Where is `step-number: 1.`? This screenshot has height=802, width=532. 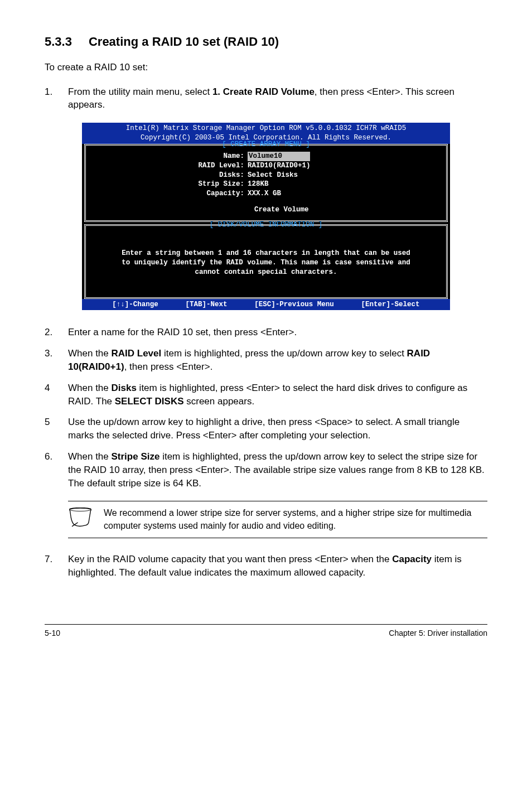
step-number: 1. is located at coordinates (56, 99).